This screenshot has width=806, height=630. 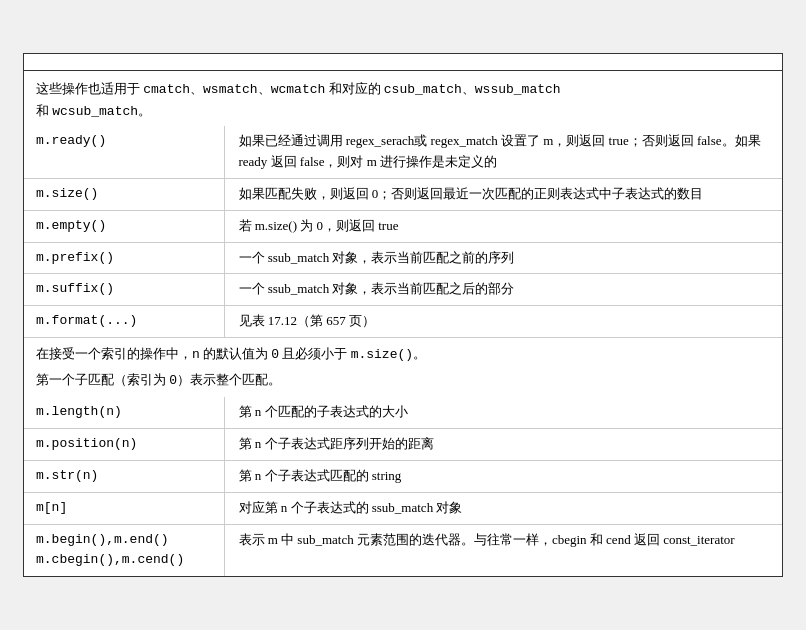 I want to click on desc-cell: 如果匹配失败，则返回 0；否则返回最近一次匹配的正则表达式中子表达式的数目, so click(x=503, y=194).